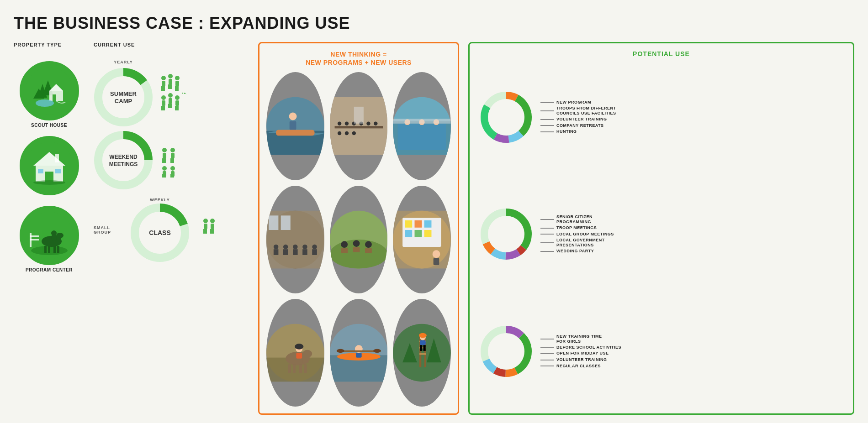 The image size is (868, 423). What do you see at coordinates (123, 164) in the screenshot?
I see `svg-text: MEETINGS` at bounding box center [123, 164].